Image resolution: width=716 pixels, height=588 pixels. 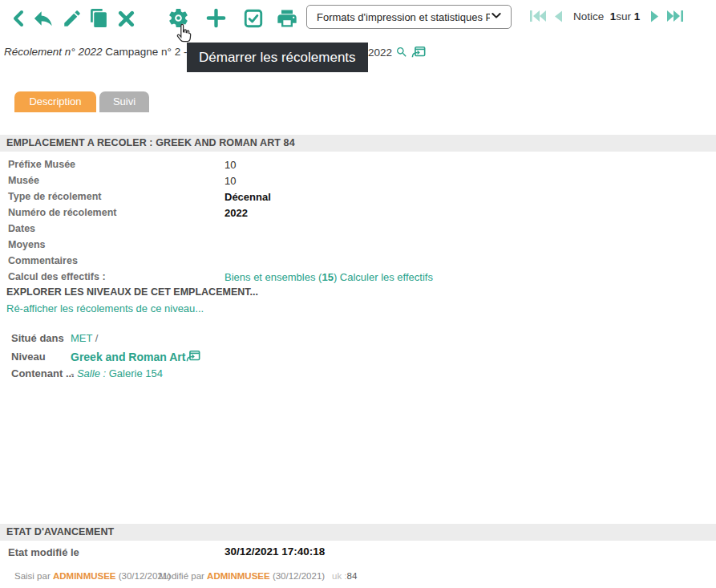 What do you see at coordinates (32, 576) in the screenshot?
I see `saisi-par-label: Saisi par` at bounding box center [32, 576].